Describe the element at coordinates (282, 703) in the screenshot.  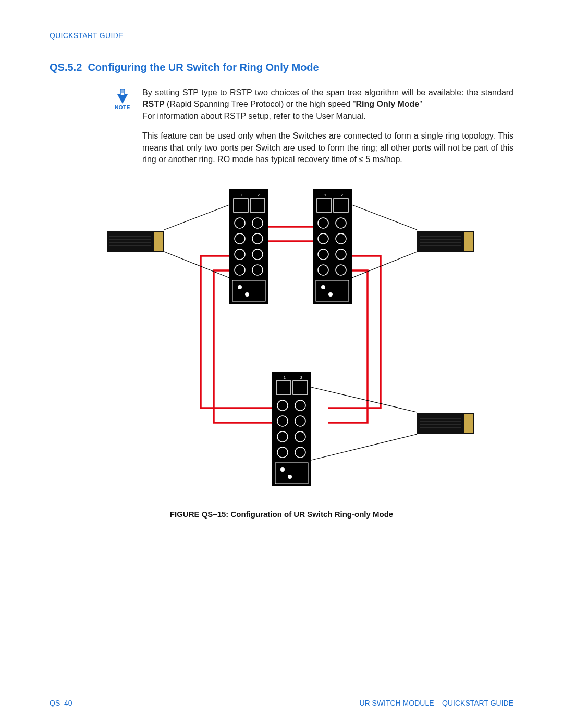
I see `page-footer: QS–40 UR SWITCH MODULE – QUICKSTART GUID…` at that location.